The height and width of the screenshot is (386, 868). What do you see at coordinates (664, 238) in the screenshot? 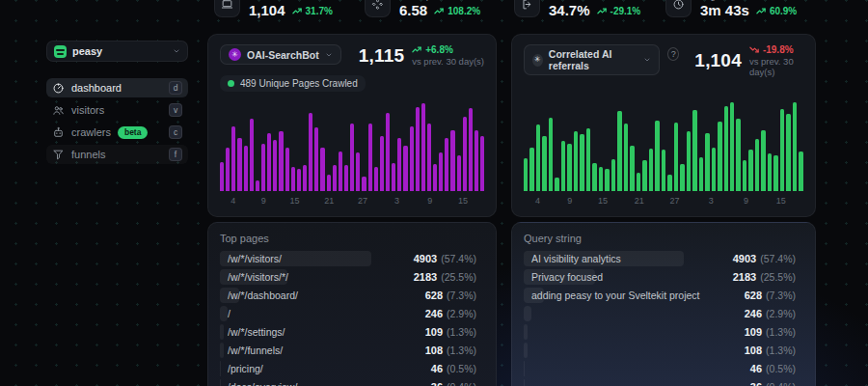
I see `table-title: Query string` at bounding box center [664, 238].